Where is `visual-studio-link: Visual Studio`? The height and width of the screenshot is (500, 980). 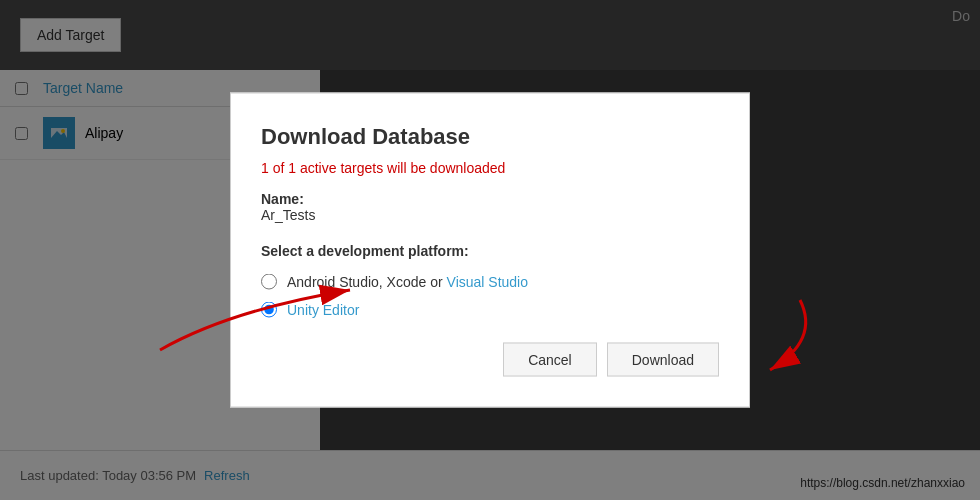
visual-studio-link: Visual Studio is located at coordinates (488, 282).